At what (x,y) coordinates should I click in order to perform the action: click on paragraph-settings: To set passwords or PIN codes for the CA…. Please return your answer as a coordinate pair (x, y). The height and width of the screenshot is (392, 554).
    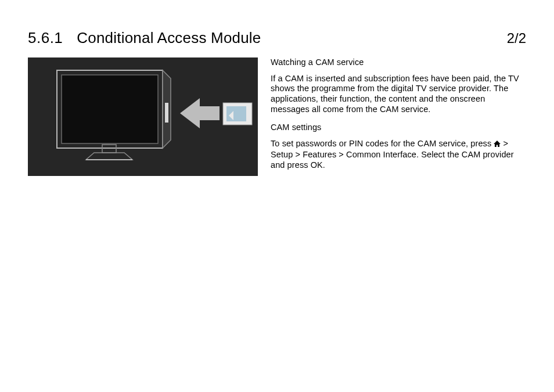
    Looking at the image, I should click on (398, 154).